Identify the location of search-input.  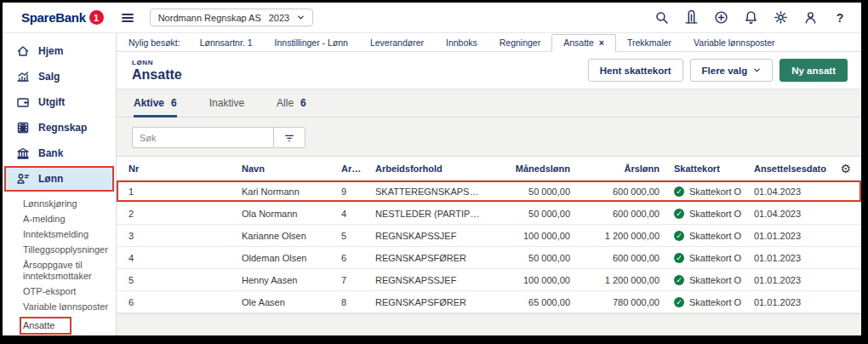
(203, 138).